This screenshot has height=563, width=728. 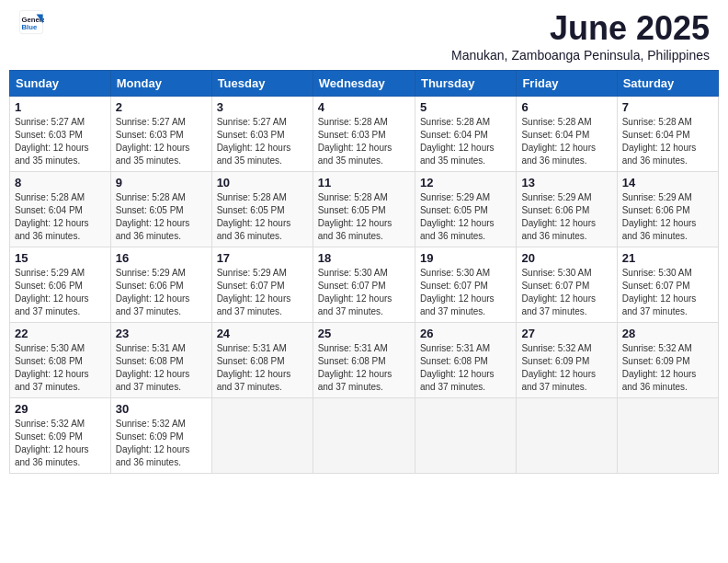 I want to click on day-info: Sunrise: 5:30 AM Sunset: 6:08 PM Dayligh…, so click(x=61, y=368).